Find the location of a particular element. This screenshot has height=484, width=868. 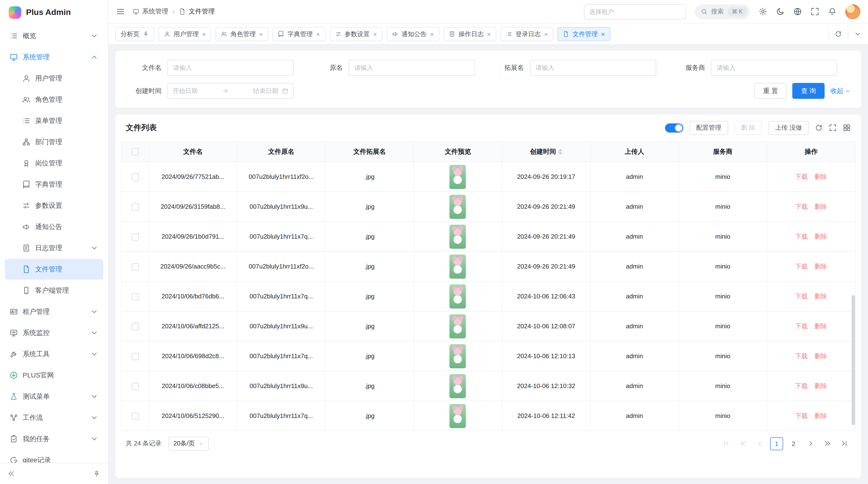

breadcrumb-item-files: 文件管理 is located at coordinates (197, 11).